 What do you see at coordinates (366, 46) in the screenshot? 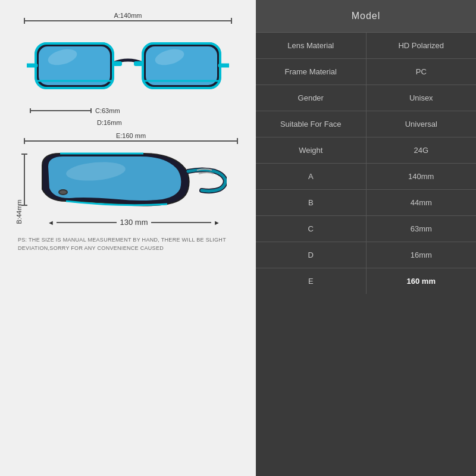
I see `spec-row: Lens MaterialHD Polarized` at bounding box center [366, 46].